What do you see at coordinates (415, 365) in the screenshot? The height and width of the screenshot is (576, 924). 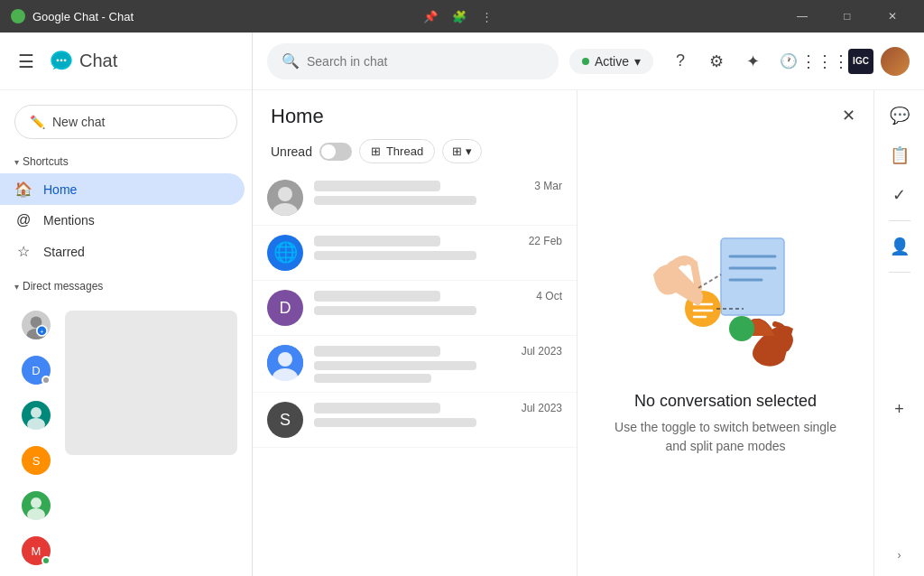 I see `chat-item: Jul 2023` at bounding box center [415, 365].